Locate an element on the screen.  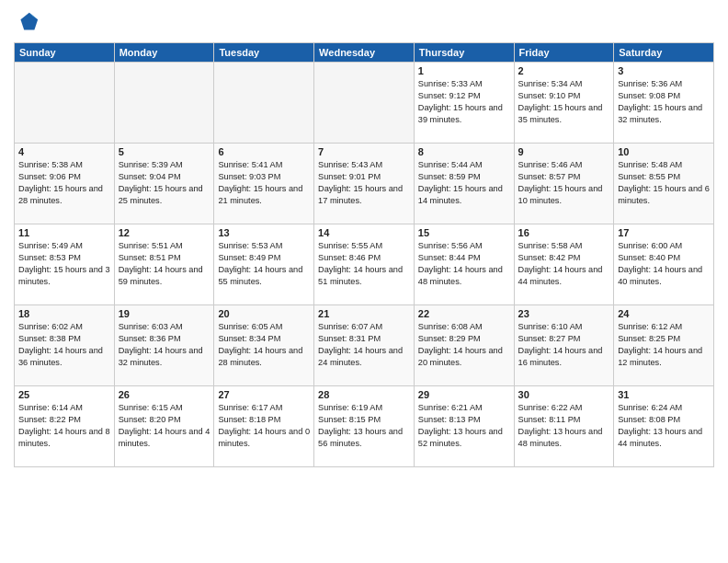
day-detail: Sunrise: 6:22 AMSunset: 8:11 PMDaylight:… is located at coordinates (564, 426).